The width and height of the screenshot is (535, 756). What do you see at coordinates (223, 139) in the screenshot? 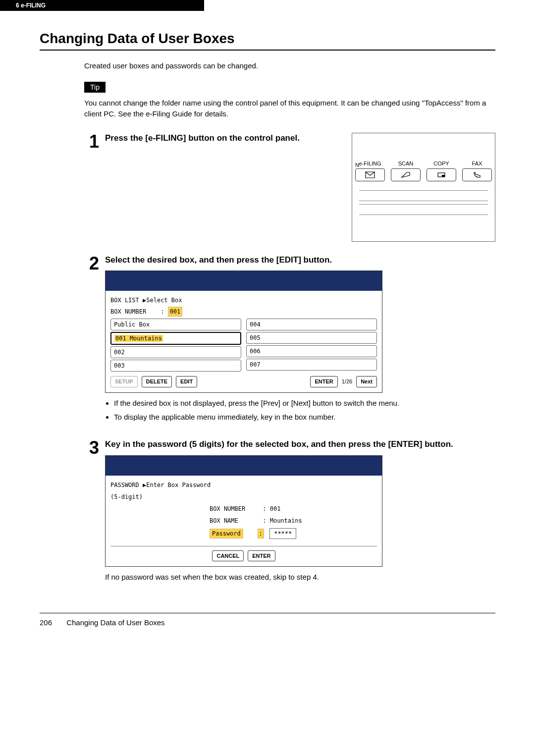
I see `step-heading: Press the [e-FILING] button on the contr…` at bounding box center [223, 139].